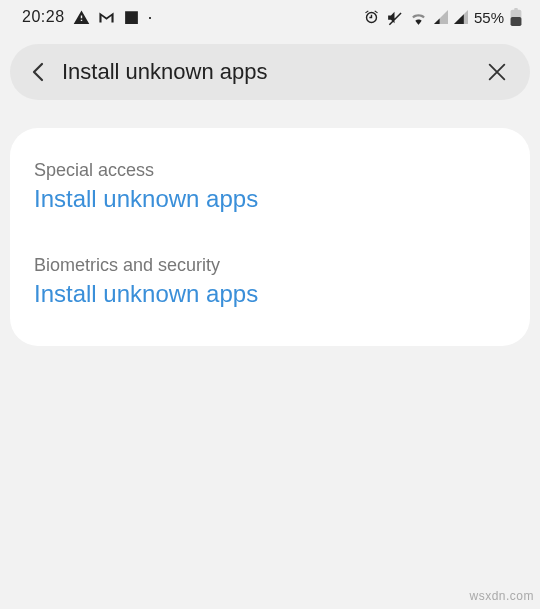  I want to click on result-item: Biometrics and security Install unknown …, so click(270, 282).